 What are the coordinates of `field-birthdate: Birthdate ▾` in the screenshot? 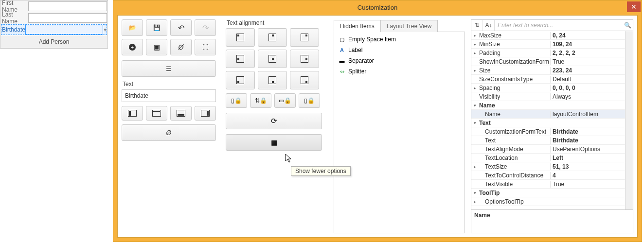 It's located at (54, 30).